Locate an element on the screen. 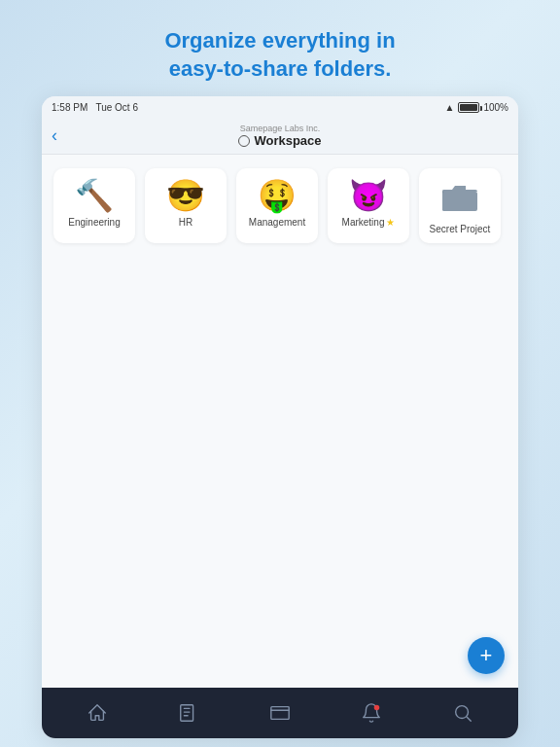 The width and height of the screenshot is (560, 747). fab-add-button: + is located at coordinates (486, 656).